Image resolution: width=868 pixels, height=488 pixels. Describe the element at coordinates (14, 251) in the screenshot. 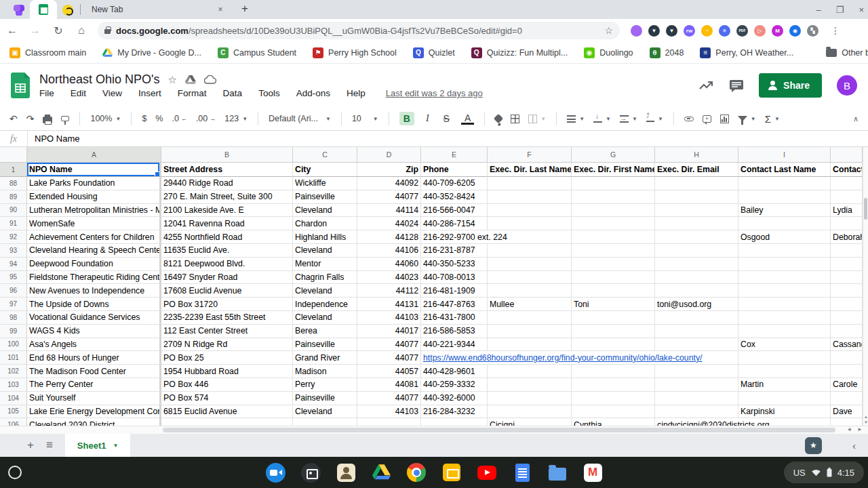

I see `row-header-93: 93` at that location.